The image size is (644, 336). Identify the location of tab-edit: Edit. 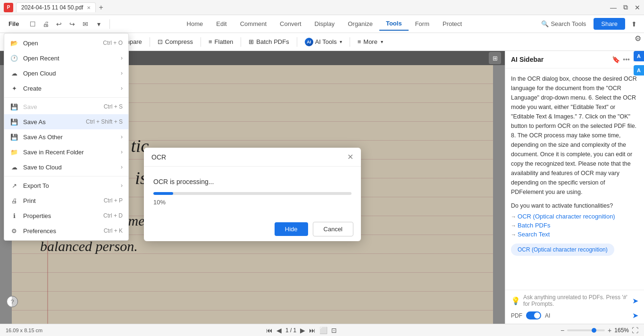
(221, 24).